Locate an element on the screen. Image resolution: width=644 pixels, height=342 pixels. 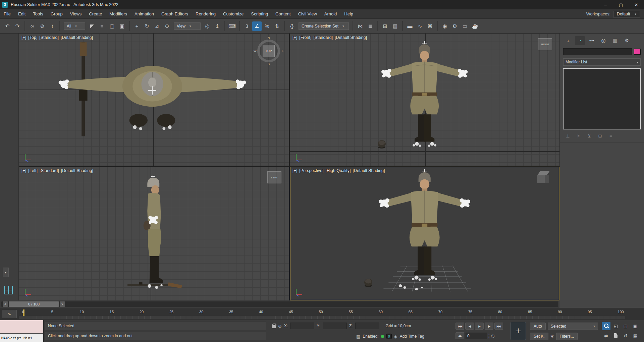
make-unique-button: ⊻ is located at coordinates (589, 136).